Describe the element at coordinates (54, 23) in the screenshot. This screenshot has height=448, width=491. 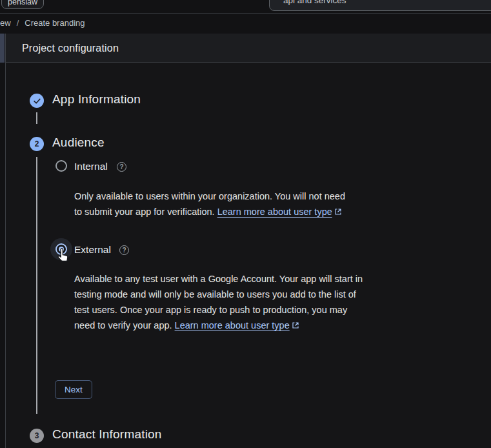
I see `breadcrumb-item-current: Create branding` at that location.